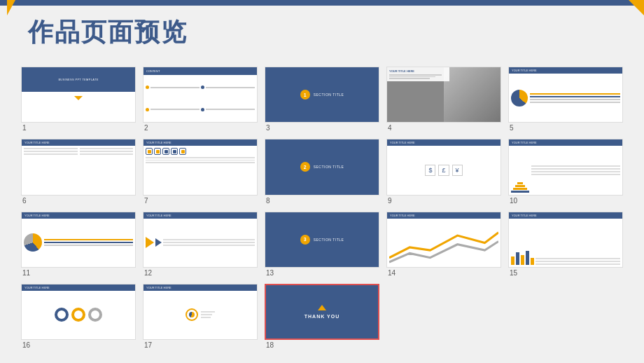 The image size is (644, 363). I want to click on slide-item: YOUR TITLE HERE 12, so click(200, 244).